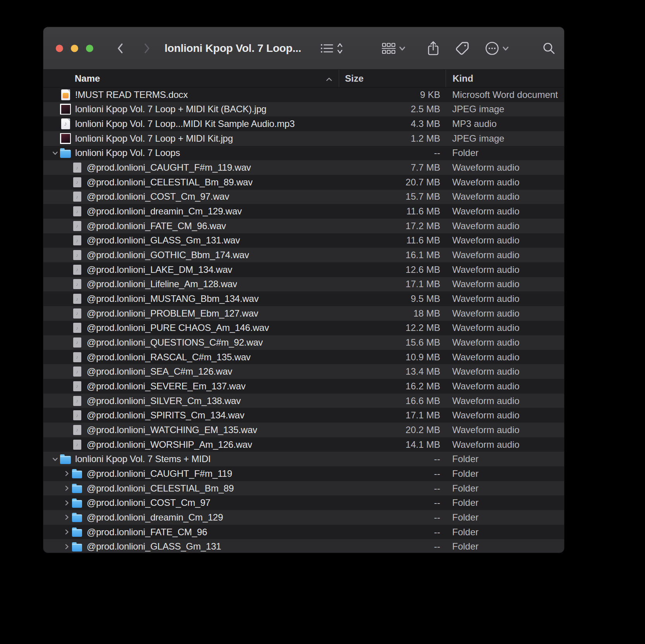 This screenshot has height=644, width=645. What do you see at coordinates (433, 48) in the screenshot?
I see `share-button` at bounding box center [433, 48].